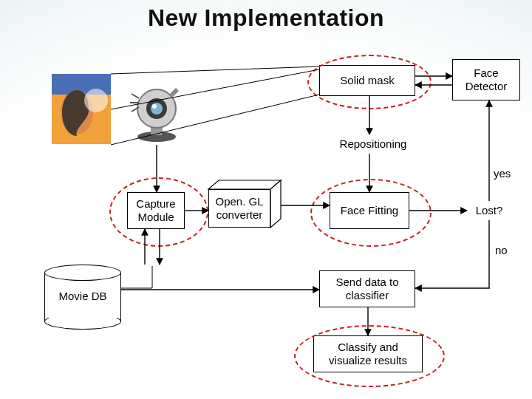 This screenshot has width=532, height=399. Describe the element at coordinates (156, 211) in the screenshot. I see `capture-module-node: Capture Module` at that location.